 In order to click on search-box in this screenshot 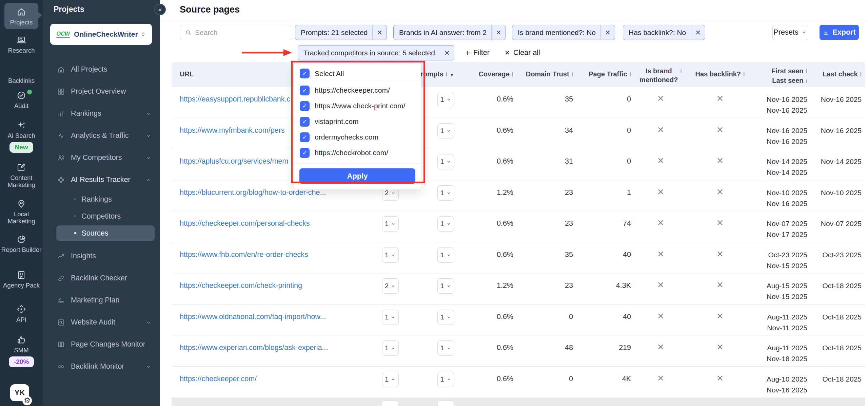, I will do `click(236, 33)`.